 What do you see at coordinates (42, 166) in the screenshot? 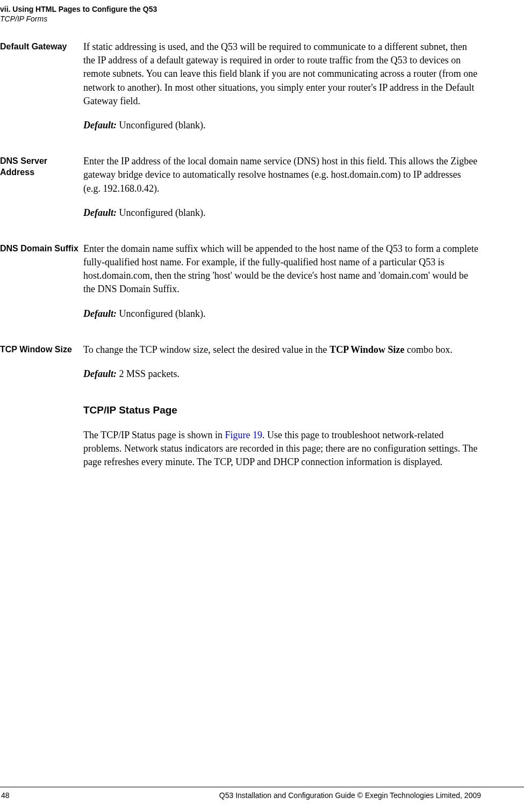
I see `label-dns-server: DNS Server Address` at bounding box center [42, 166].